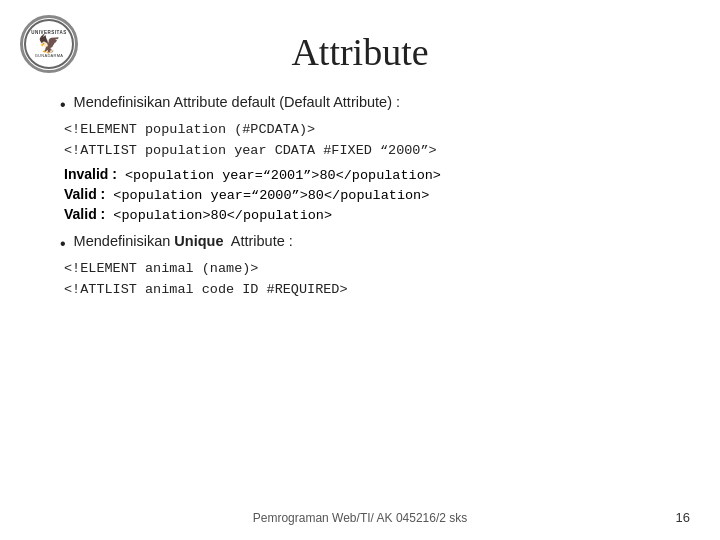  Describe the element at coordinates (362, 151) in the screenshot. I see `code-line-2: <!ATTLIST population year CDATA #FIXED “…` at that location.